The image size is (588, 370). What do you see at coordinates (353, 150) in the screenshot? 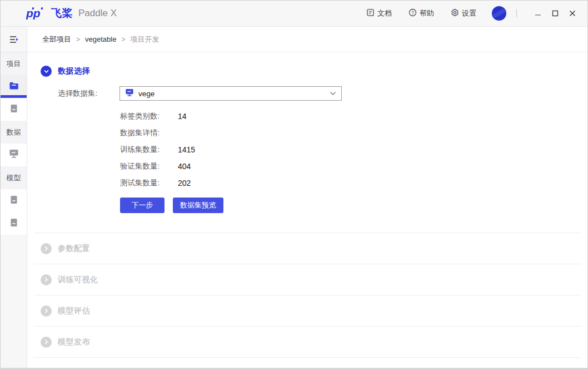
I see `stat-row: 训练集数量: 1415` at bounding box center [353, 150].